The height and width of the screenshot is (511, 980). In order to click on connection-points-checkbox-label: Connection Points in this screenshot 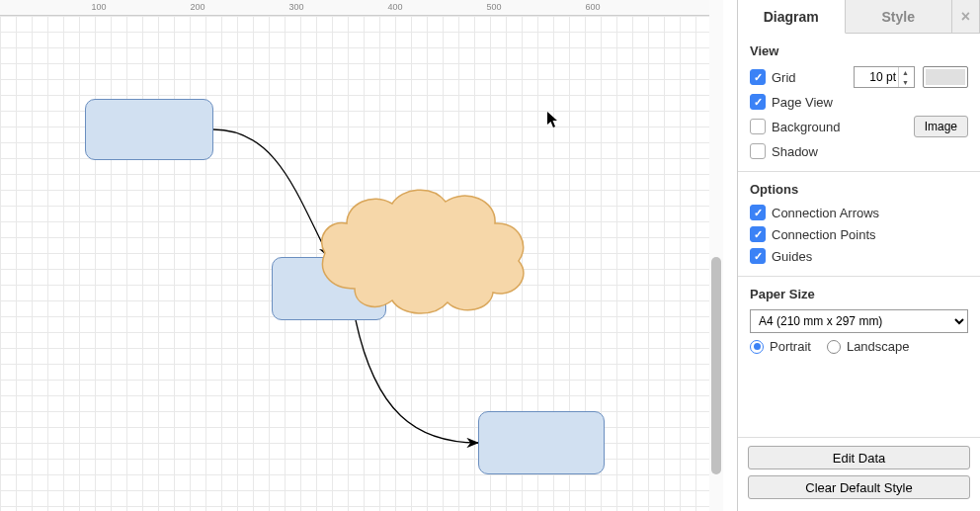, I will do `click(813, 234)`.